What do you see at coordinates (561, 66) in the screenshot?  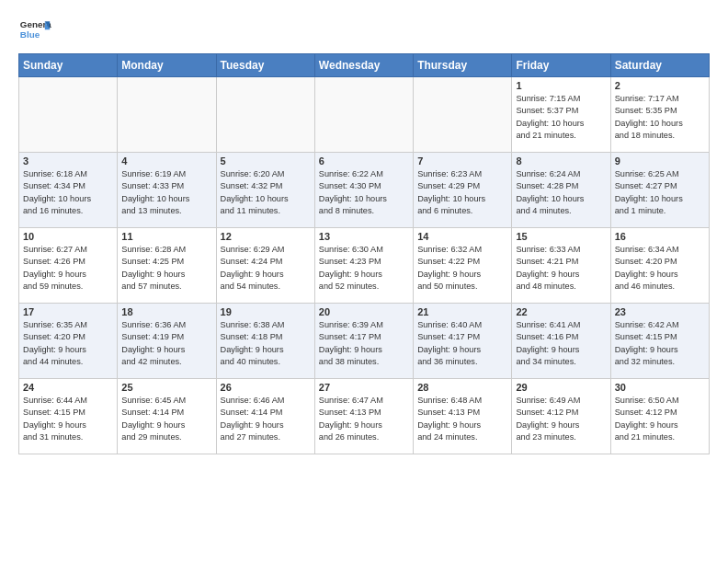 I see `weekday-header-friday: Friday` at bounding box center [561, 66].